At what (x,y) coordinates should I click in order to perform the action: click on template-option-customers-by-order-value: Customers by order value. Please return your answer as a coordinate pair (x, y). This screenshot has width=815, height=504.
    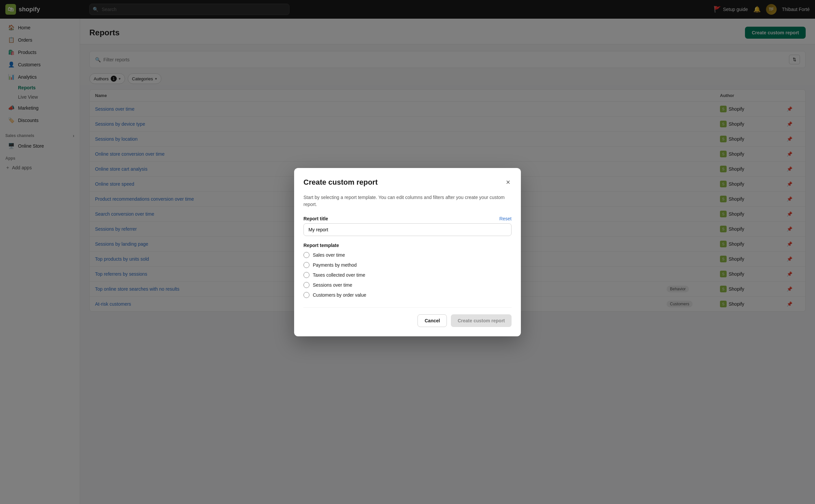
    Looking at the image, I should click on (408, 295).